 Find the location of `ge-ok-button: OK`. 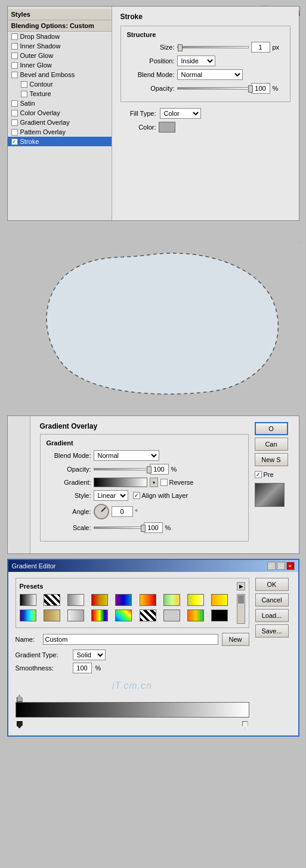

ge-ok-button: OK is located at coordinates (272, 584).